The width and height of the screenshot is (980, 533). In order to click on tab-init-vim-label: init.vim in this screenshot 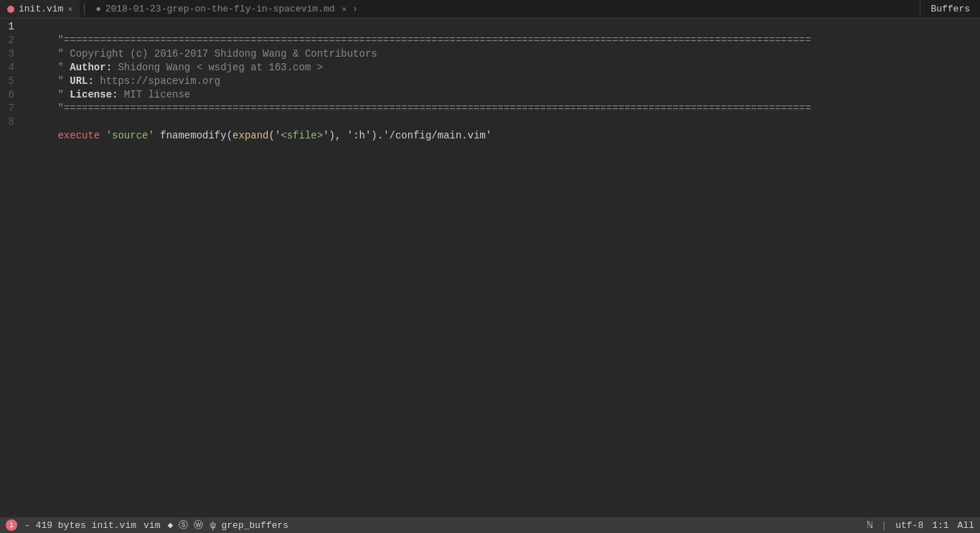, I will do `click(41, 9)`.